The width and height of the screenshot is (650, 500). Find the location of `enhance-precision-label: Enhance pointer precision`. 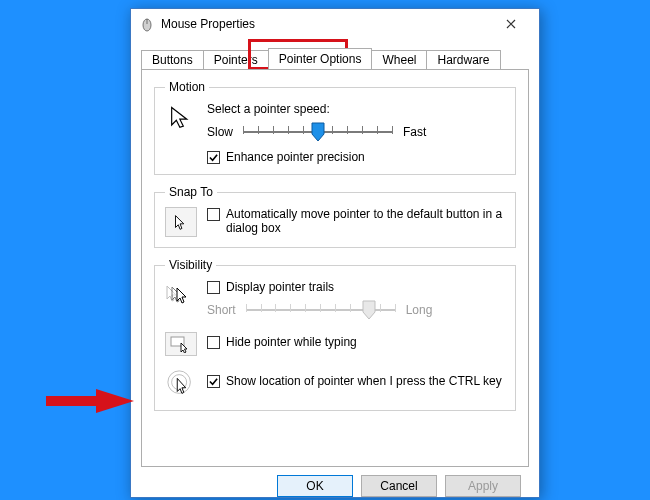

enhance-precision-label: Enhance pointer precision is located at coordinates (296, 157).